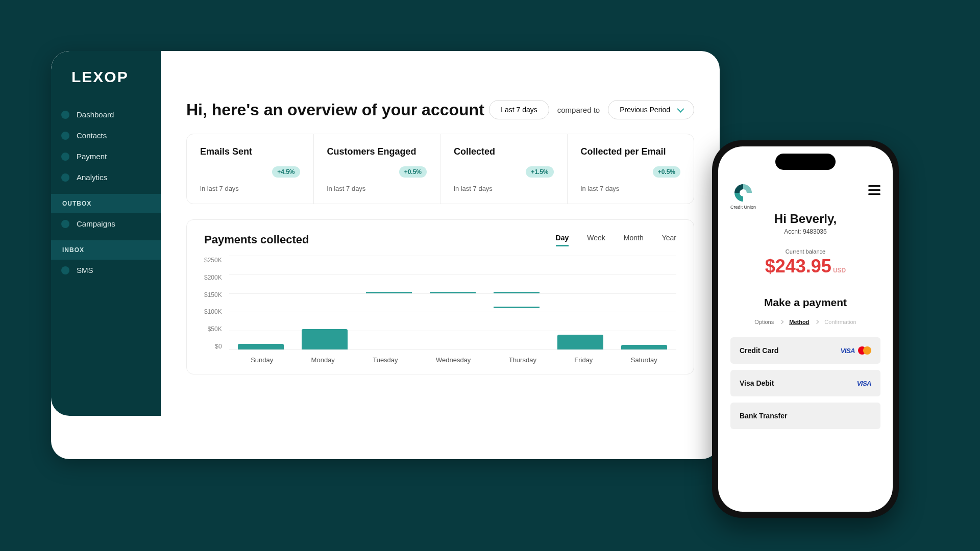  Describe the element at coordinates (106, 156) in the screenshot. I see `sidebar-item-payment: Payment` at that location.